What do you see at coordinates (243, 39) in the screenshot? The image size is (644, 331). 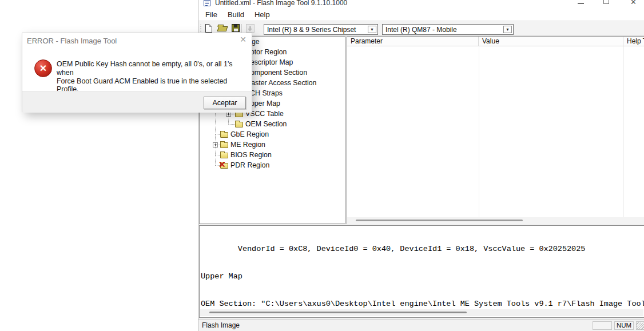 I see `dialog-close-icon: ✕` at bounding box center [243, 39].